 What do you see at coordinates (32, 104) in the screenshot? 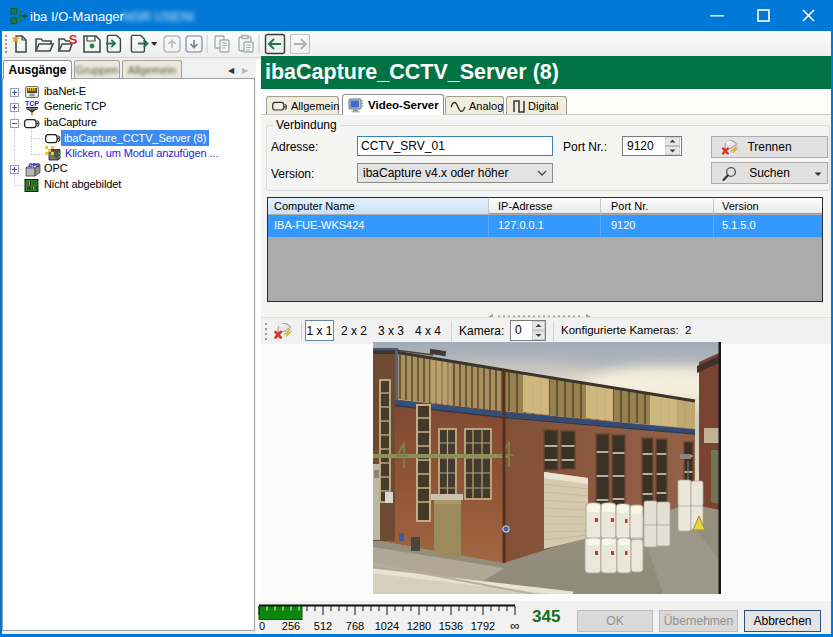
I see `svg-text: TCP` at bounding box center [32, 104].